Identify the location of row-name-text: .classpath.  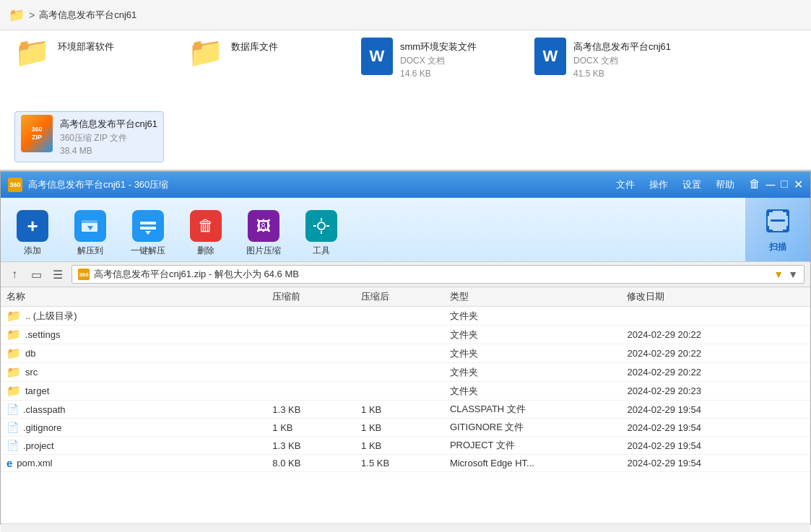
(45, 410).